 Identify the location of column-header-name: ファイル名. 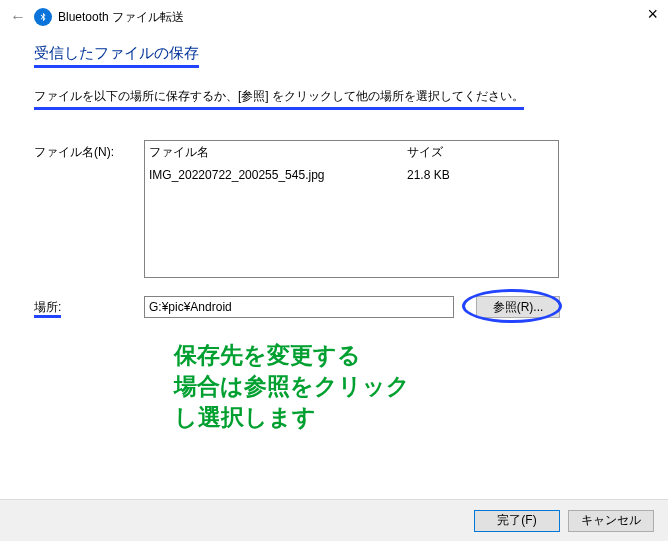
(278, 152).